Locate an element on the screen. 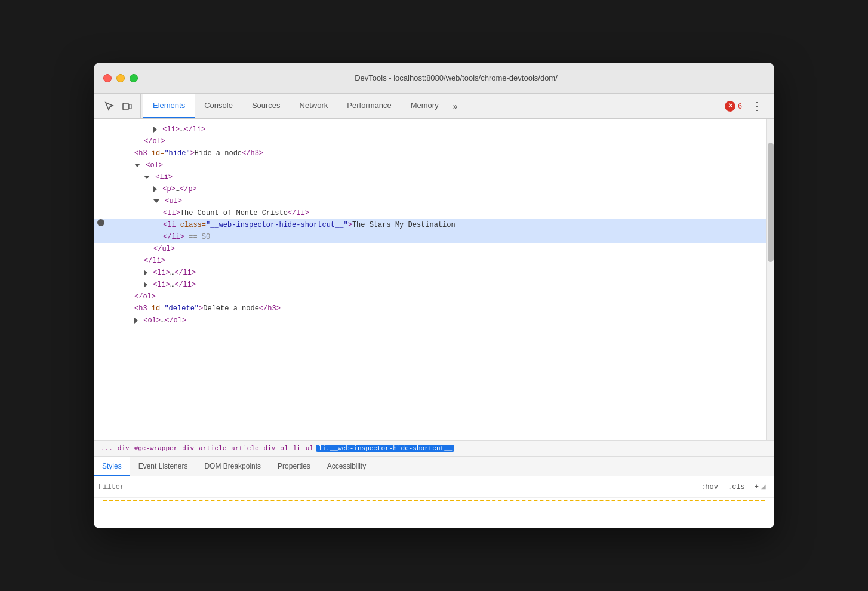 The width and height of the screenshot is (868, 591). tab-elements: Elements is located at coordinates (169, 106).